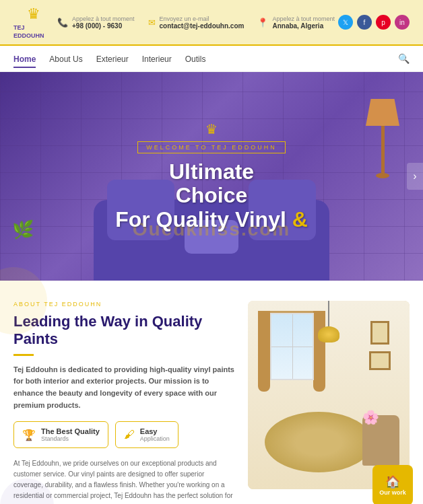 This screenshot has height=504, width=423. Describe the element at coordinates (393, 484) in the screenshot. I see `corner-work-badge: 🏠 Our work` at that location.